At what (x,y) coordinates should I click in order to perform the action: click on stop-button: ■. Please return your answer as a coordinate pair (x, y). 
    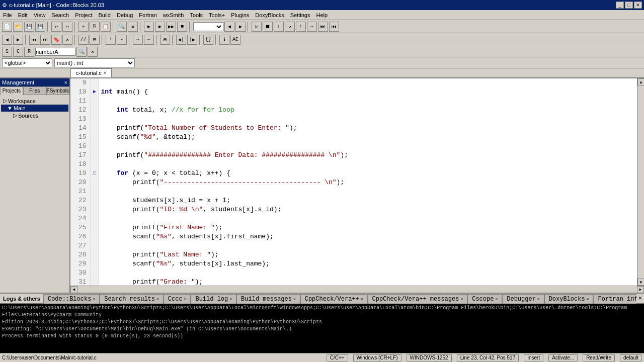
    Looking at the image, I should click on (182, 27).